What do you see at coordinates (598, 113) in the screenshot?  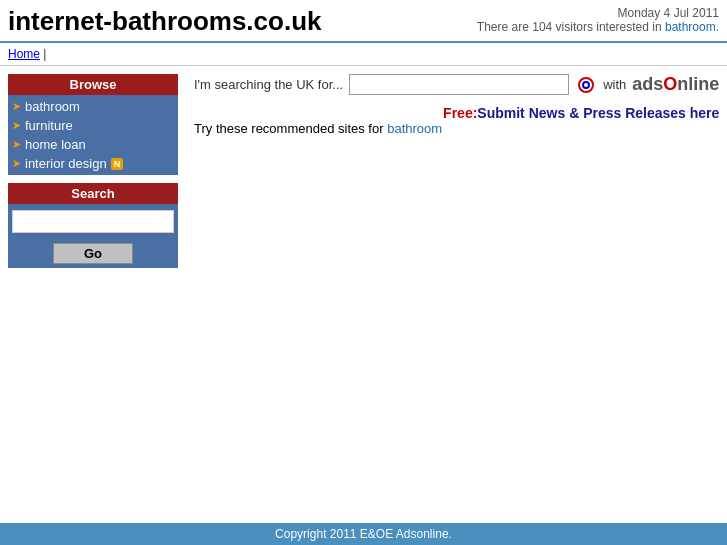 I see `press-rest: Submit News & Press Releases here` at bounding box center [598, 113].